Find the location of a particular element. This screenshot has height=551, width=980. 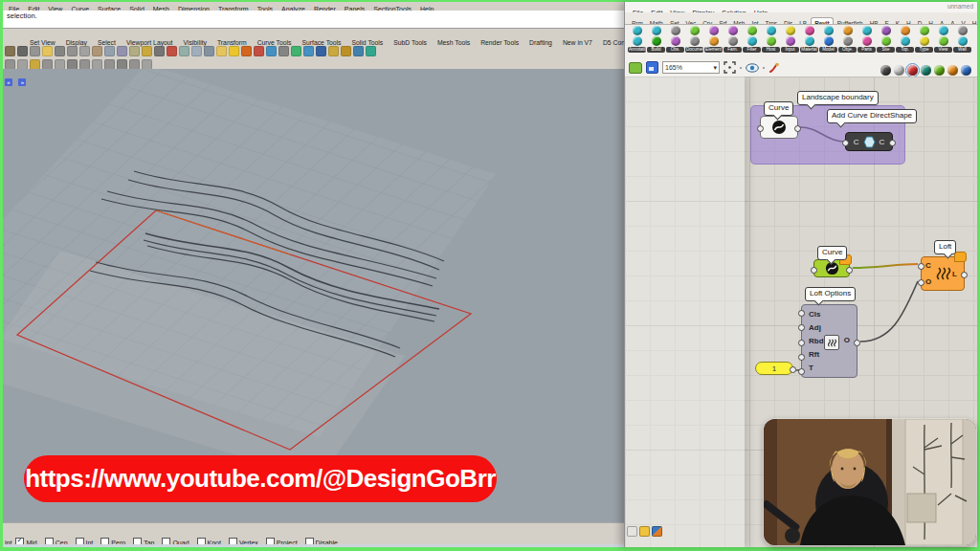

open-file-icon is located at coordinates (635, 68).